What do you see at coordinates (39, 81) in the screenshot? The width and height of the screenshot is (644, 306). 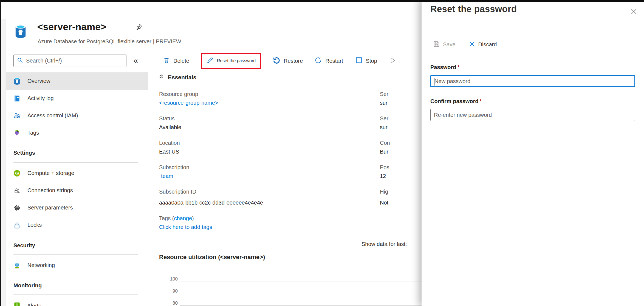 I see `sidebar-item-label: Overview` at bounding box center [39, 81].